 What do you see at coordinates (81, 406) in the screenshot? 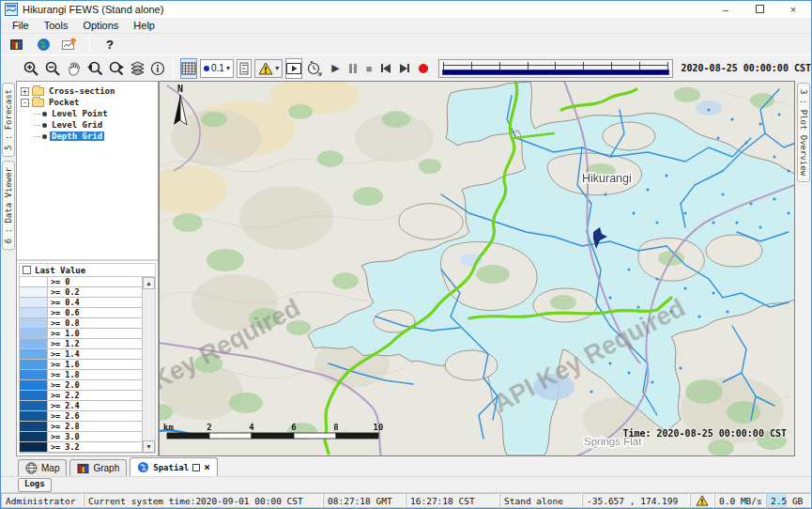
I see `legend-row: >= 2.4` at bounding box center [81, 406].